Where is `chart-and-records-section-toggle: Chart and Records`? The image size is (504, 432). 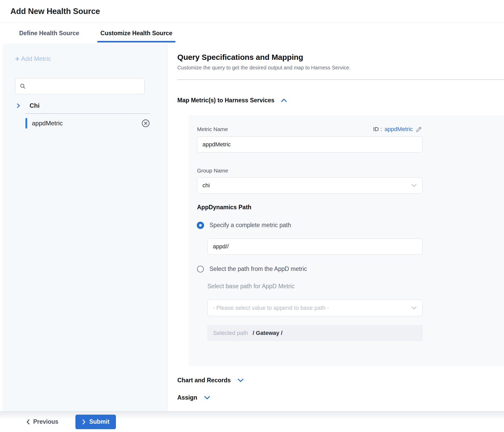
chart-and-records-section-toggle: Chart and Records is located at coordinates (211, 380).